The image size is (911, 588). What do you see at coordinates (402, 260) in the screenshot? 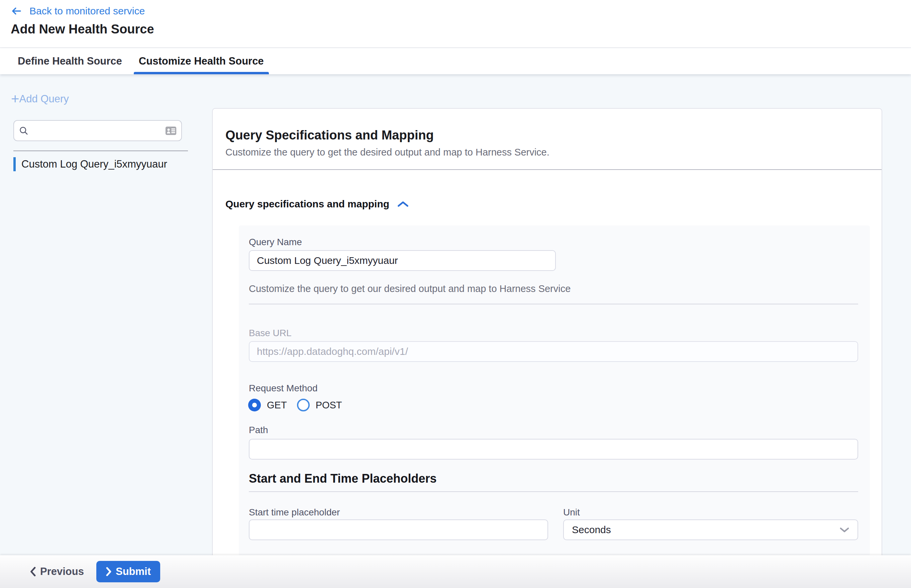
I see `query-name-input` at bounding box center [402, 260].